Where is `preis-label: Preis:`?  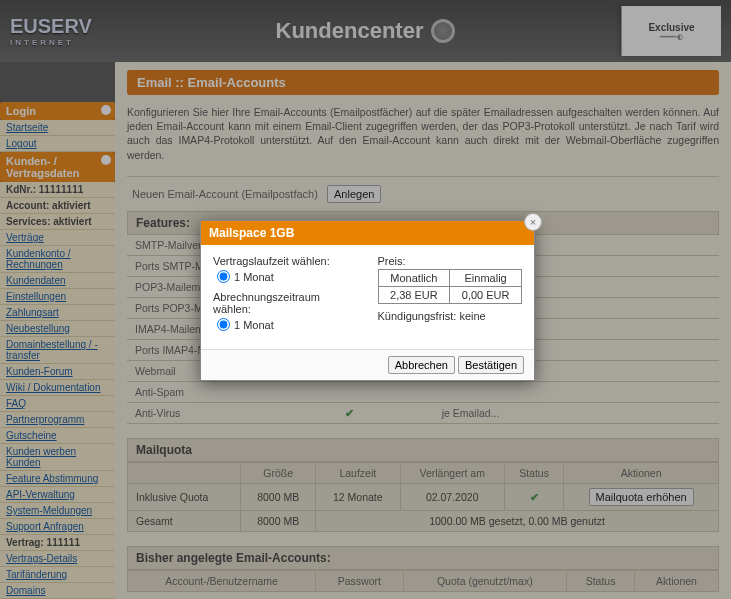
preis-label: Preis: is located at coordinates (450, 261).